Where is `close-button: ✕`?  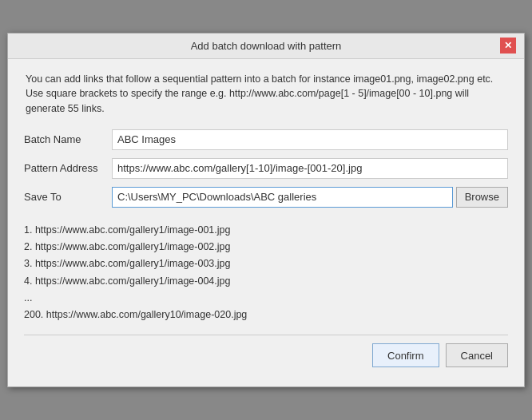
close-button: ✕ is located at coordinates (508, 46).